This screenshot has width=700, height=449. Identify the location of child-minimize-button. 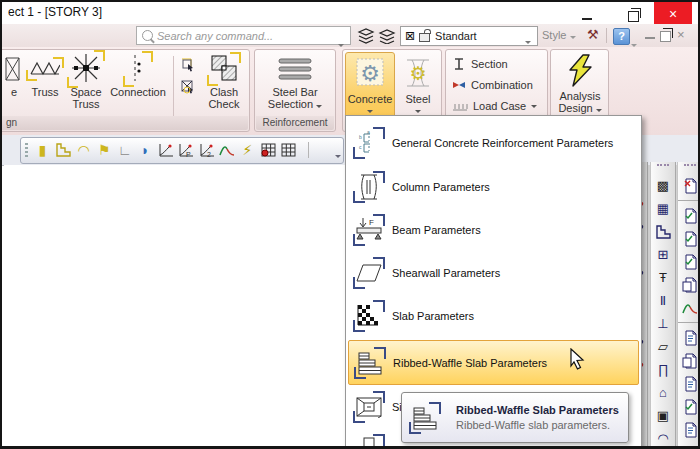
(650, 35).